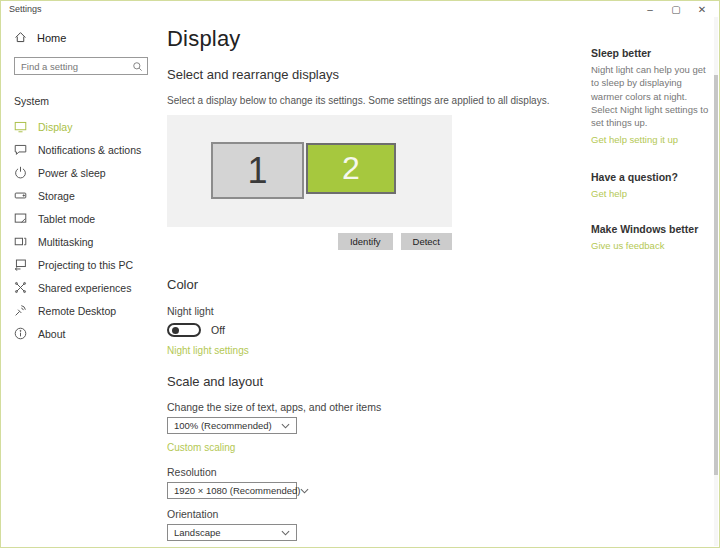  I want to click on night-light-state: Off, so click(218, 330).